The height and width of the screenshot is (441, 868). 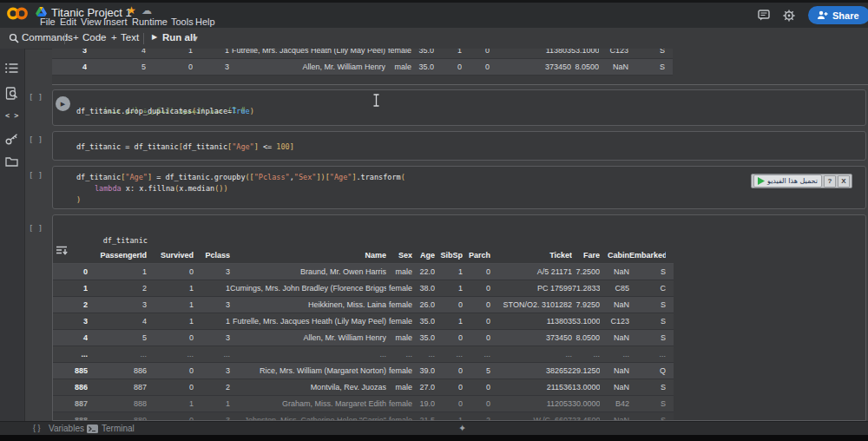 What do you see at coordinates (130, 37) in the screenshot?
I see `add-text-button: Text` at bounding box center [130, 37].